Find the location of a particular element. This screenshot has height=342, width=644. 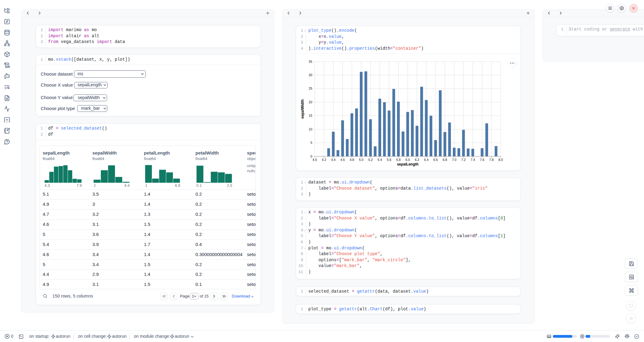

svg-text: 5.2 is located at coordinates (371, 160).